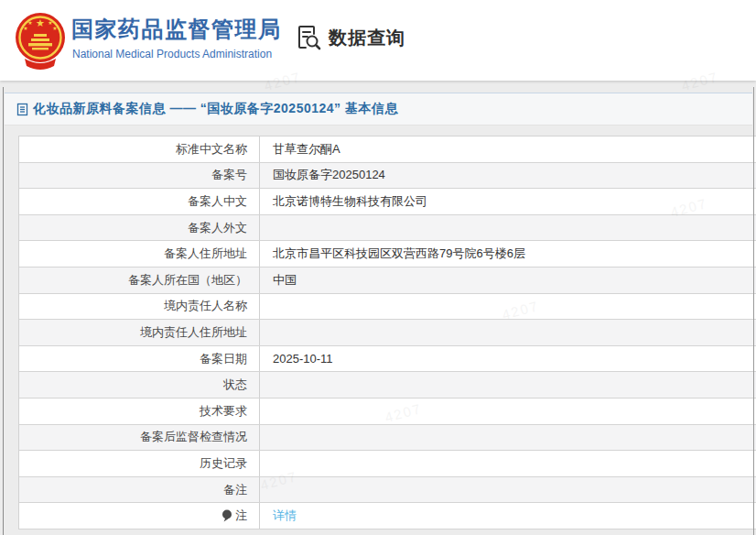 The height and width of the screenshot is (535, 756). Describe the element at coordinates (40, 40) in the screenshot. I see `national-emblem-icon: ★ ★ ★ ★ ★` at that location.